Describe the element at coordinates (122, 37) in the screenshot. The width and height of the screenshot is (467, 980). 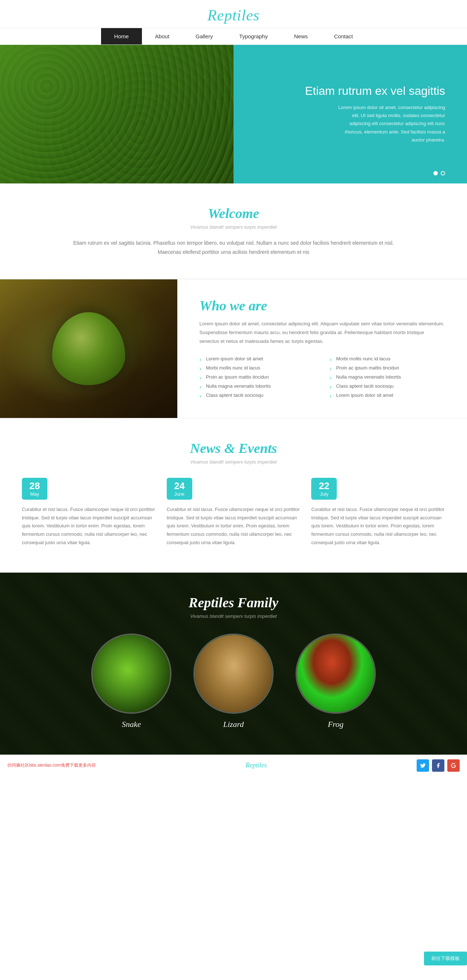
I see `nav-home: Home` at that location.